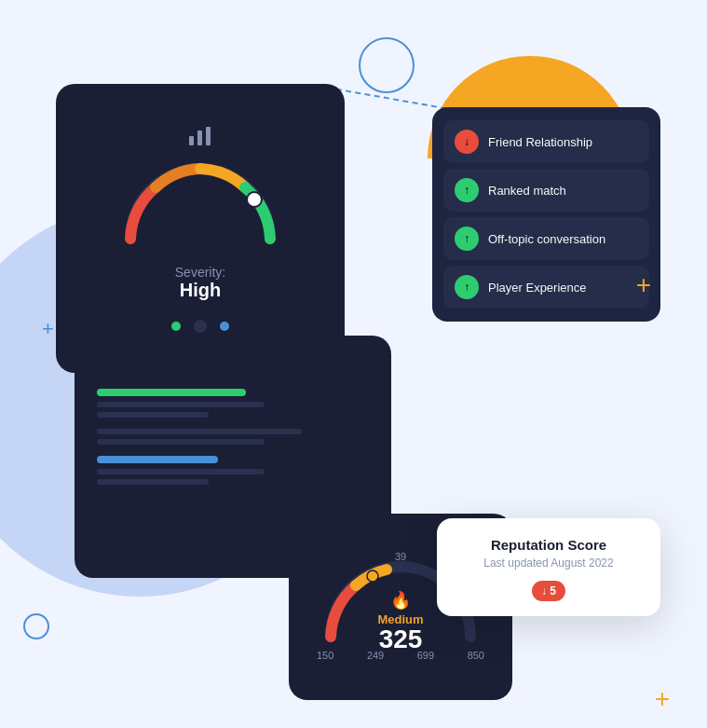  Describe the element at coordinates (387, 65) in the screenshot. I see `bg-circle-outline` at that location.